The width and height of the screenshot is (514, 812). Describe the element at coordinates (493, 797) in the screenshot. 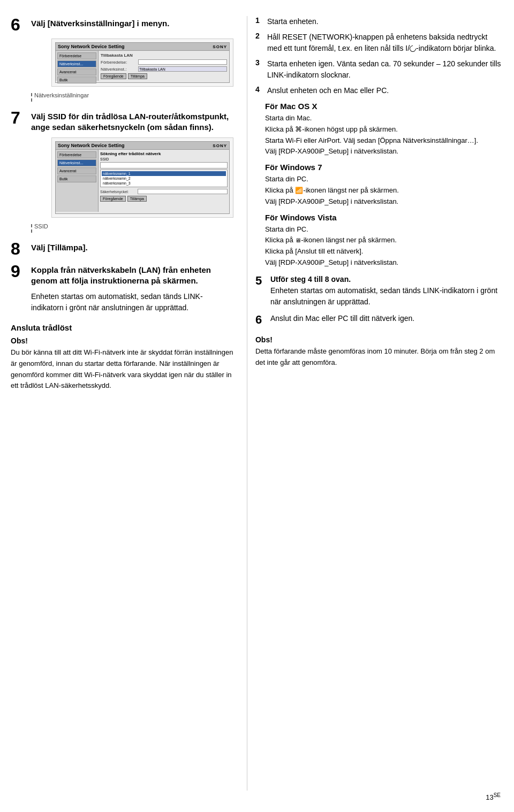

I see `page-number: 13SE` at that location.